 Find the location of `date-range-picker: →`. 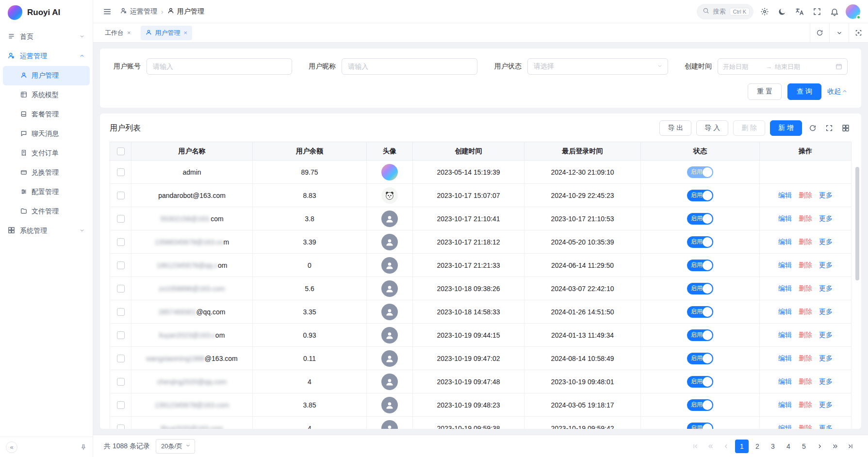

date-range-picker: → is located at coordinates (783, 66).